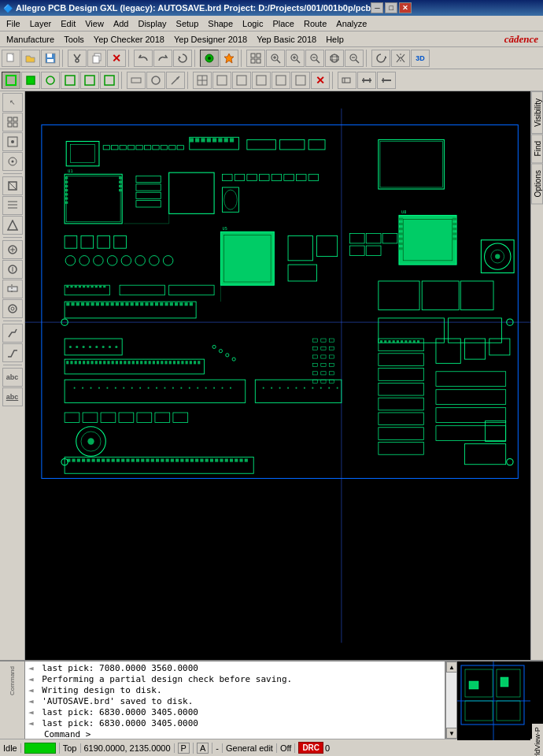 The image size is (543, 756). I want to click on lt-tool5, so click(13, 186).